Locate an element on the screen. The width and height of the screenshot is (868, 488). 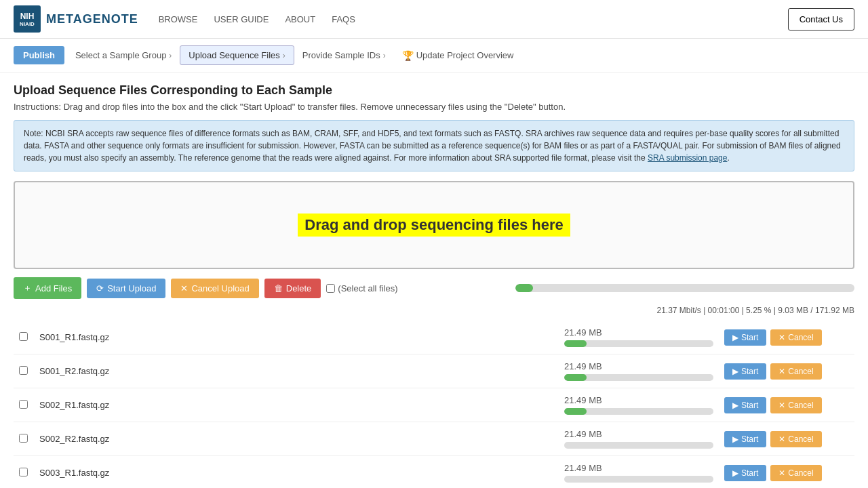
upload-icon: ⟳ is located at coordinates (100, 289).